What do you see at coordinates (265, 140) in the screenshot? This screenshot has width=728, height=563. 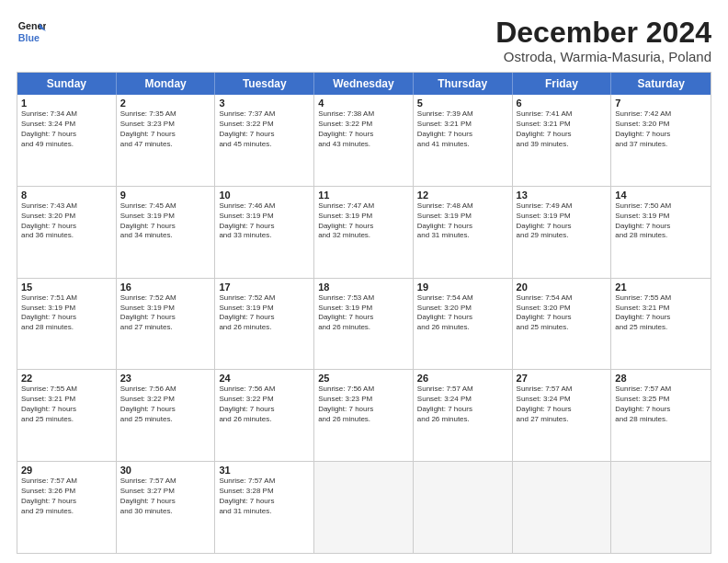 I see `day-cell-3: 3Sunrise: 7:37 AMSunset: 3:22 PMDaylight…` at bounding box center [265, 140].